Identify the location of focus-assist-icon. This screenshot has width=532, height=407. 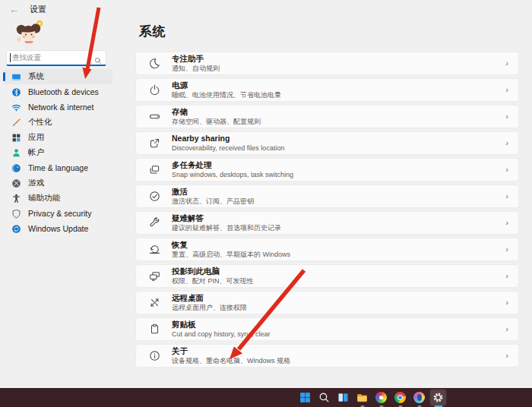
(155, 64).